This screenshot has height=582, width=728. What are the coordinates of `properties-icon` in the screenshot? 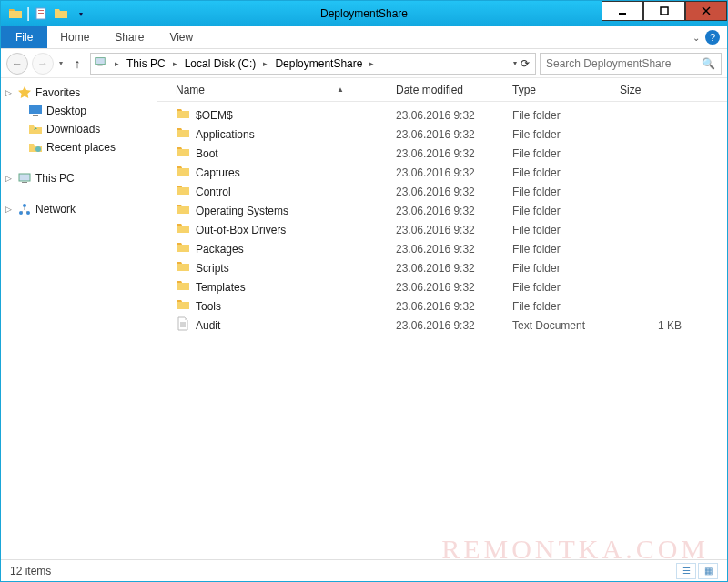 It's located at (41, 14).